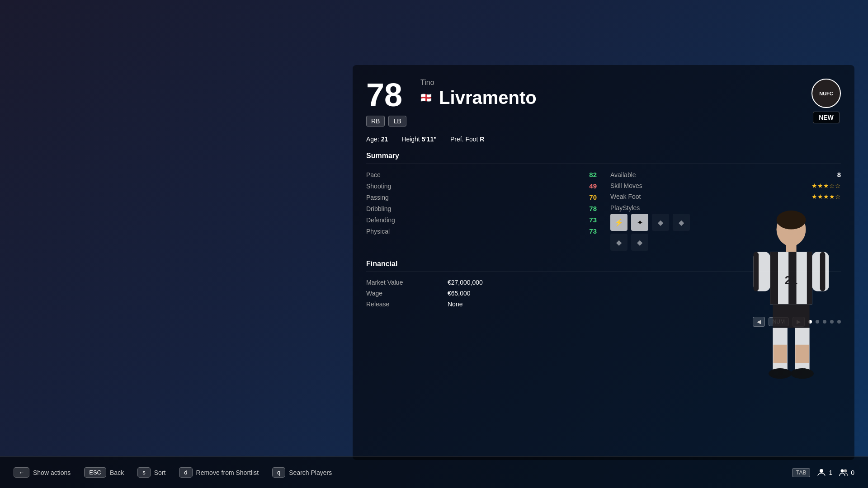 This screenshot has width=868, height=488. Describe the element at coordinates (481, 211) in the screenshot. I see `stats-left: Pace 82 Shooting 49 Passing 70 Dribbling…` at that location.